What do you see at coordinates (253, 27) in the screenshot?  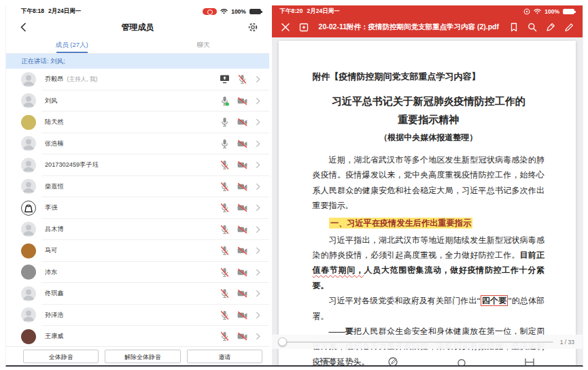 I see `gear-icon` at bounding box center [253, 27].